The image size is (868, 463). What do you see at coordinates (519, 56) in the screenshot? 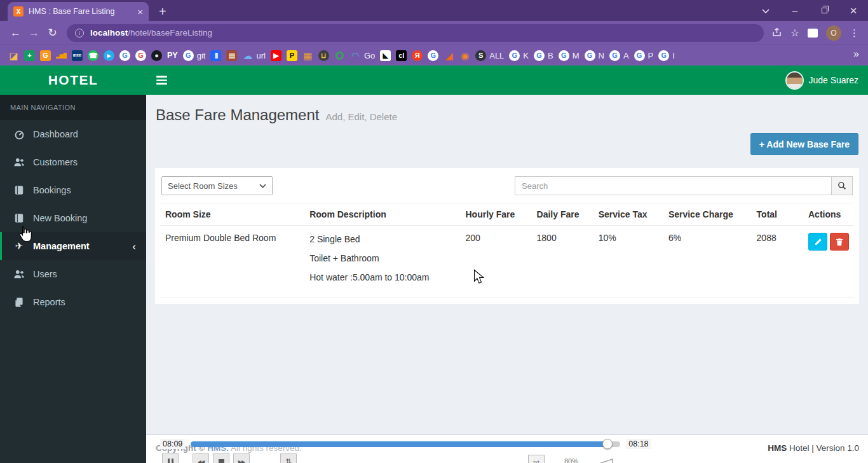
I see `google-k-bookmark: G K` at bounding box center [519, 56].